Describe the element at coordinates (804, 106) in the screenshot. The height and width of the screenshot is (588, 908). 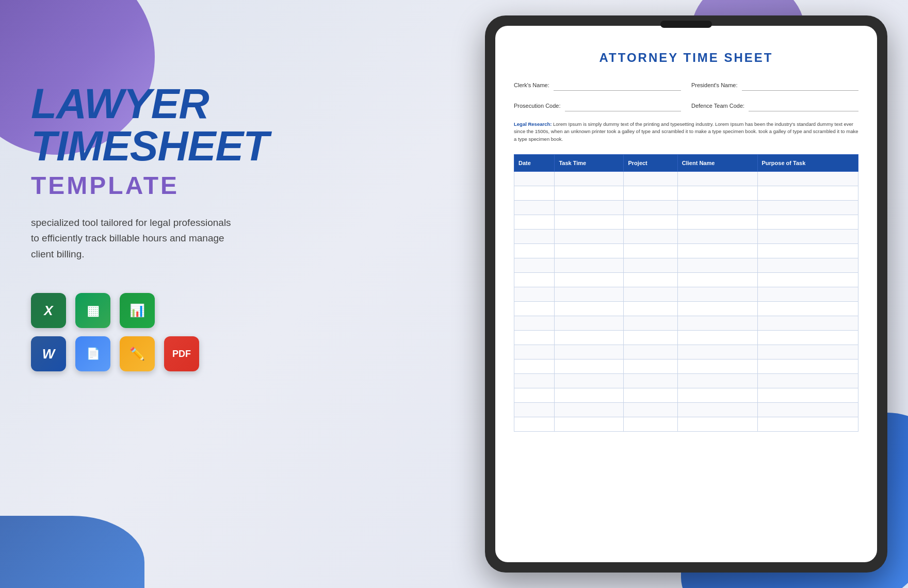
I see `defence-team-code-input` at that location.